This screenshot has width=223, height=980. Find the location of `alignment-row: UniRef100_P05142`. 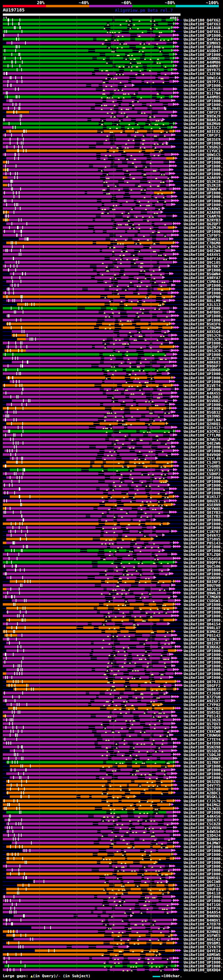

alignment-row: UniRef100_P05142 is located at coordinates (111, 635).